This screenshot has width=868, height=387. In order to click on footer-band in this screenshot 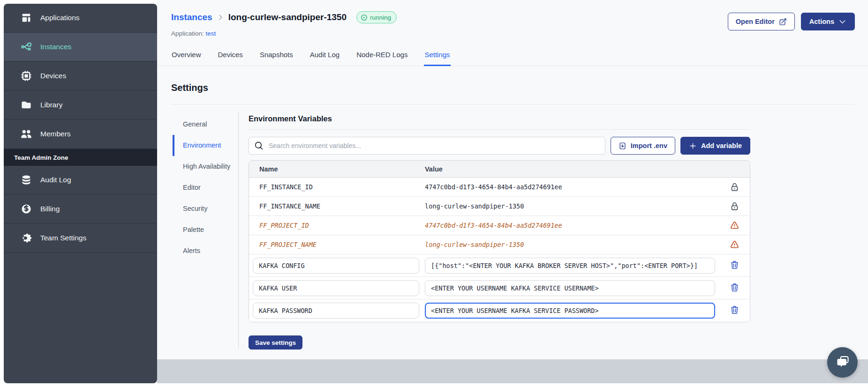, I will do `click(513, 371)`.